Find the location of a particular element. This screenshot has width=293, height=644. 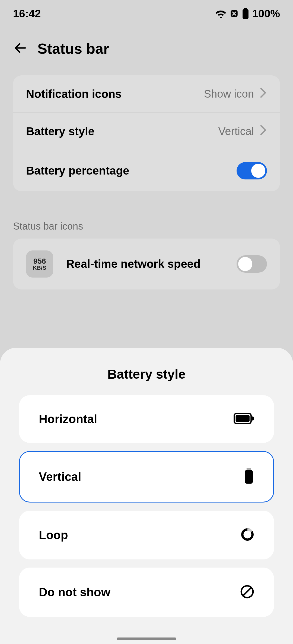

row-value: Vertical is located at coordinates (236, 131).